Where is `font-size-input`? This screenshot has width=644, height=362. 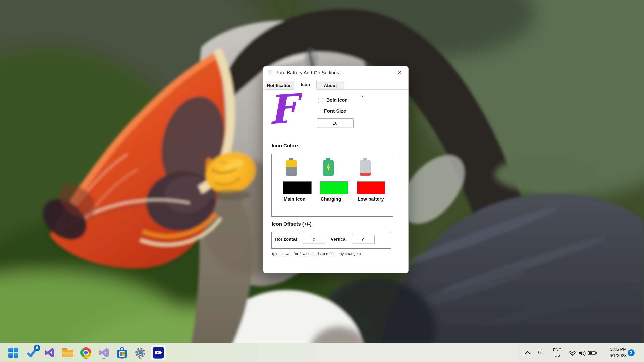
font-size-input is located at coordinates (335, 123).